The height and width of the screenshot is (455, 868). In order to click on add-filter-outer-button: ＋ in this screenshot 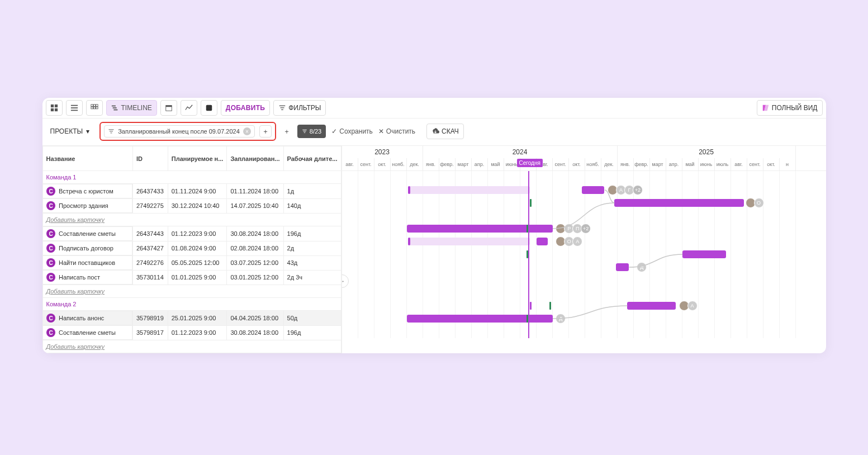, I will do `click(287, 131)`.